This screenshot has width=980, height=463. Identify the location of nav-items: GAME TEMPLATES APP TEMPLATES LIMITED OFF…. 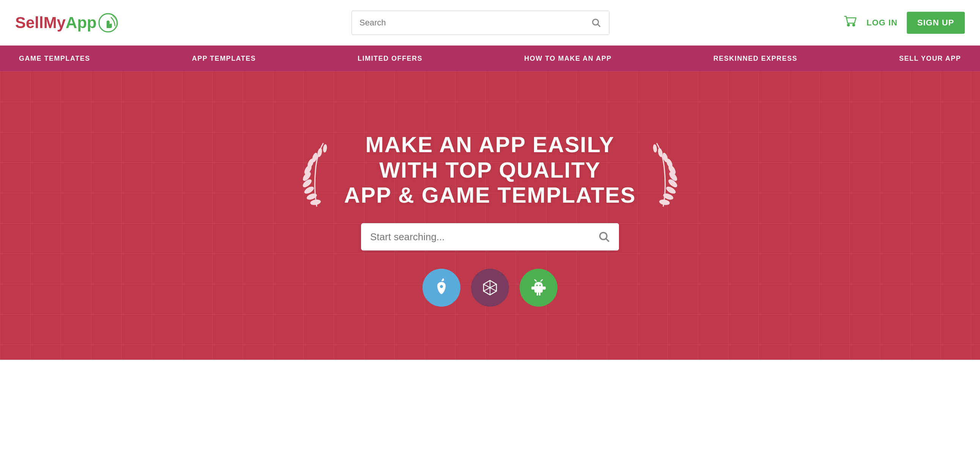
(490, 59).